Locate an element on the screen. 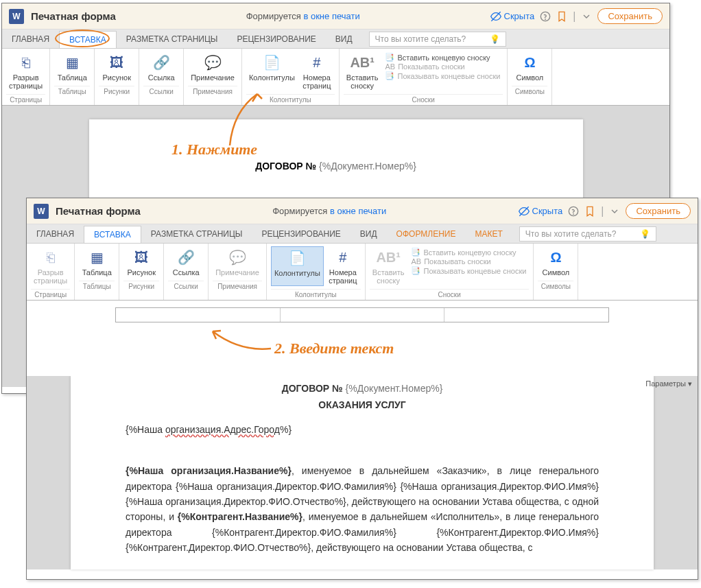 The image size is (701, 588). group-notes: 💬 Примечание Примечания is located at coordinates (237, 272).